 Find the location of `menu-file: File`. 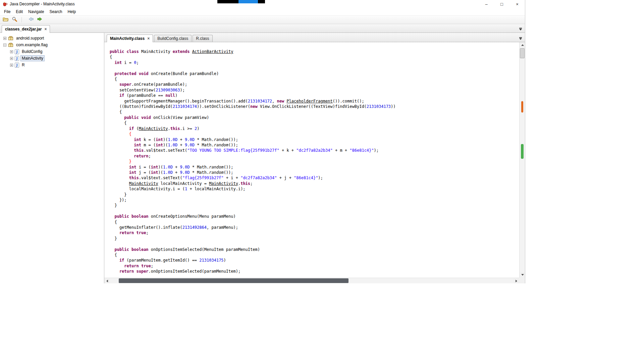

menu-file: File is located at coordinates (7, 12).